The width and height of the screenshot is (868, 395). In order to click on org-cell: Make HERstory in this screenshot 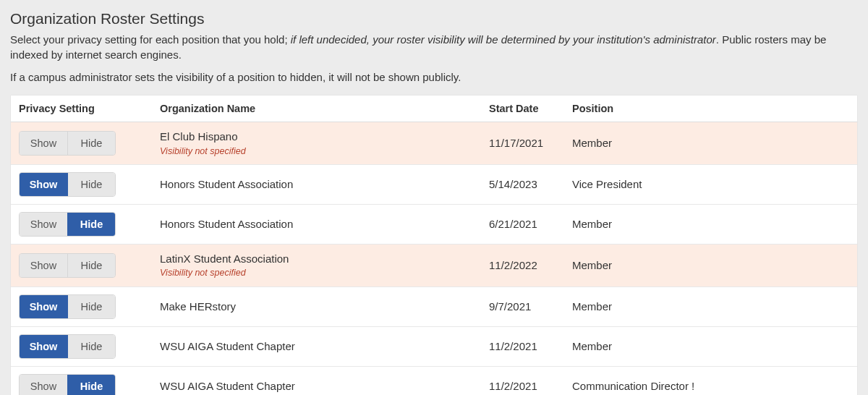, I will do `click(317, 307)`.